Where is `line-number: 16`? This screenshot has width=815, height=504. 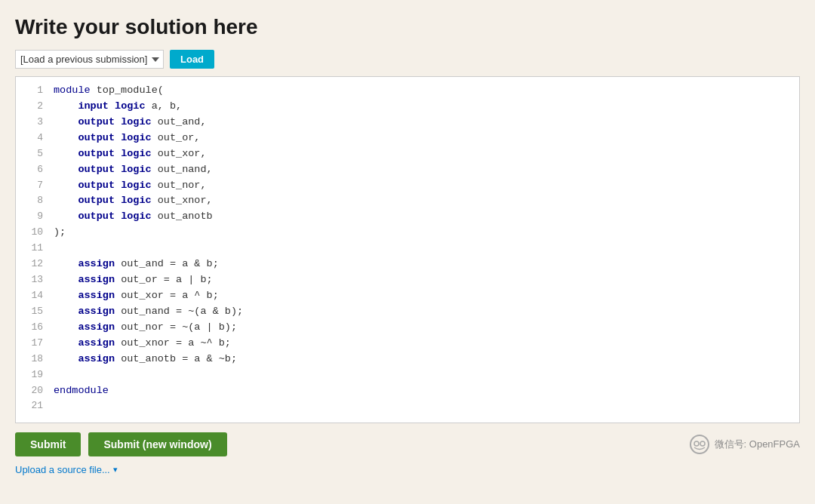 line-number: 16 is located at coordinates (32, 327).